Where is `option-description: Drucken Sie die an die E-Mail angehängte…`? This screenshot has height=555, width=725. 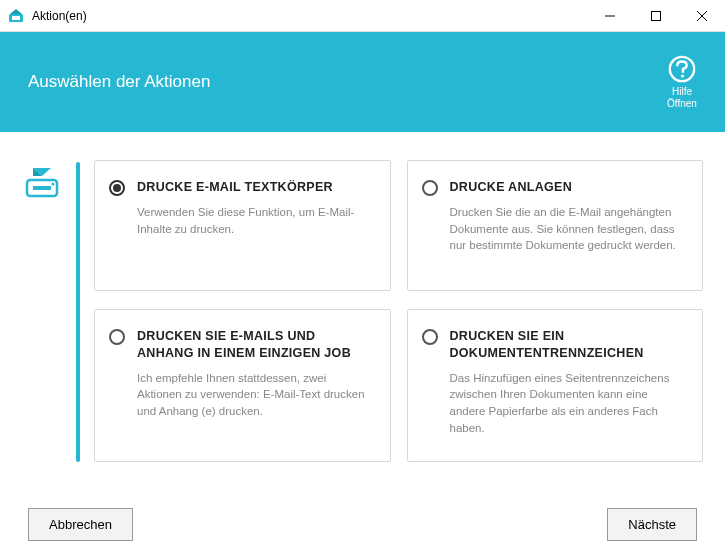 option-description: Drucken Sie die an die E-Mail angehängte… is located at coordinates (568, 229).